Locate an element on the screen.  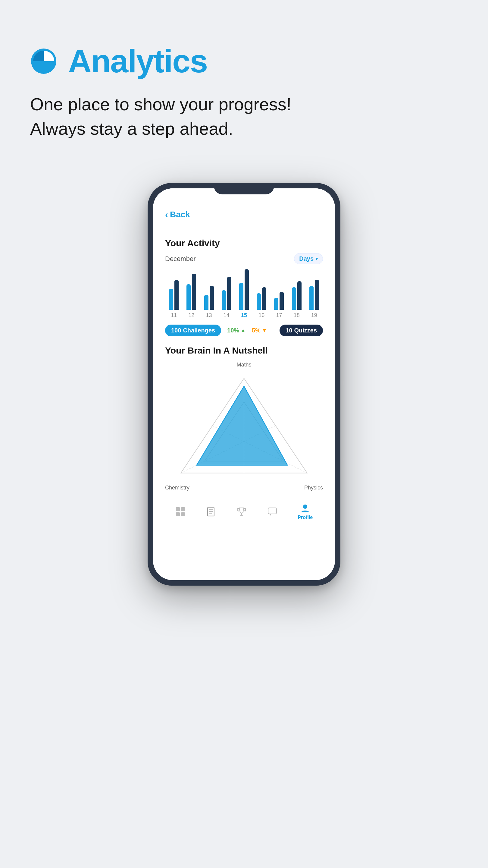
bar-13-b is located at coordinates (212, 298).